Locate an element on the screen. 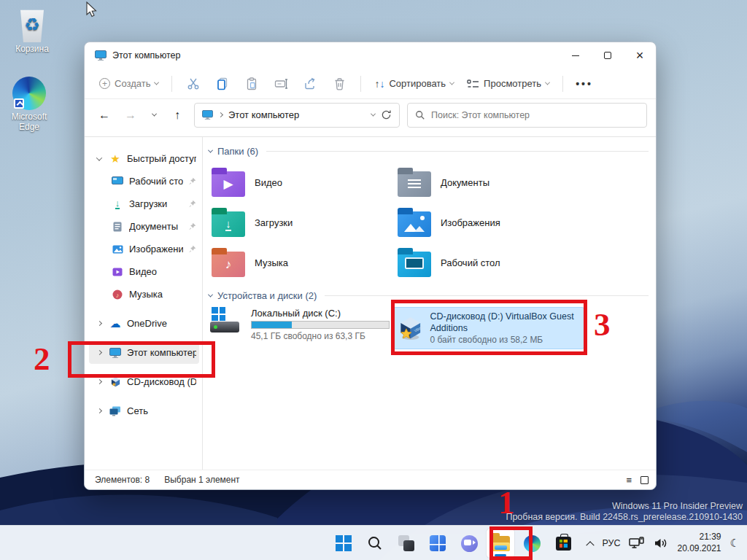 The width and height of the screenshot is (747, 560). search-button is located at coordinates (375, 543).